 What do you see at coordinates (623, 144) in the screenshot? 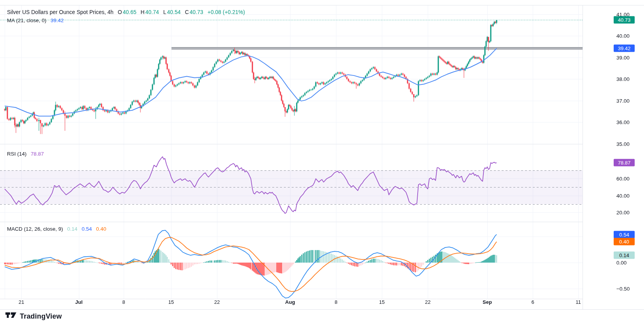
I see `price-tick-label: 35.00` at bounding box center [623, 144].